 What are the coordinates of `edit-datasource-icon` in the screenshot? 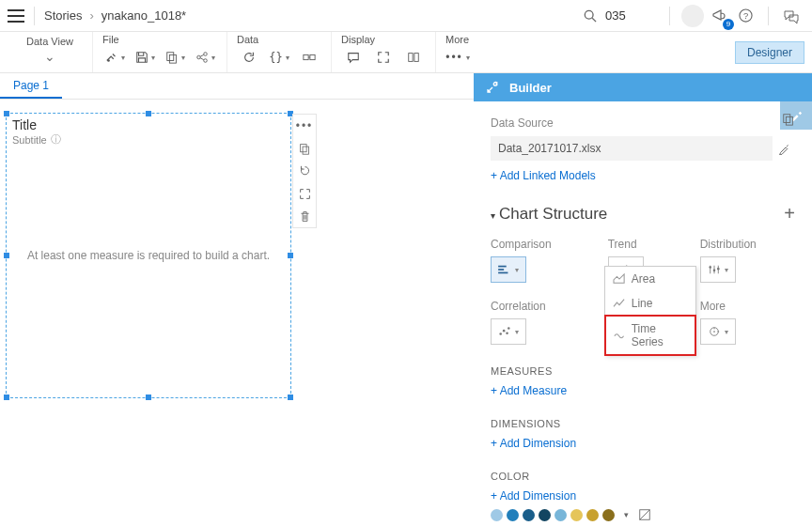 It's located at (784, 148).